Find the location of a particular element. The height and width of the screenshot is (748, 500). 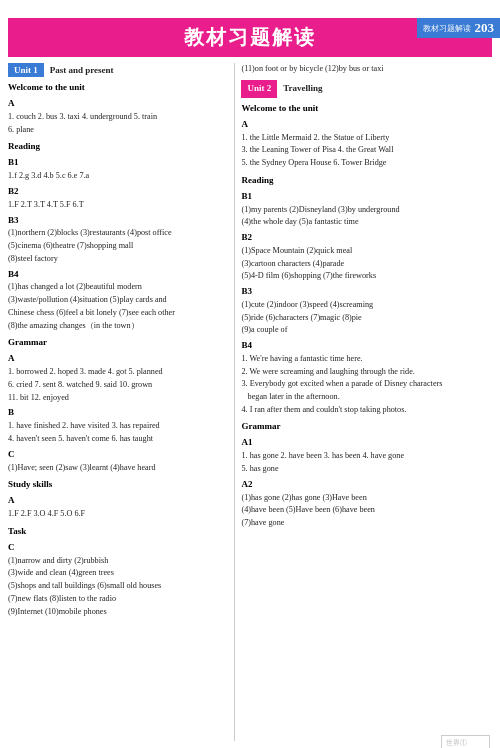

unit1-a-label: A is located at coordinates (118, 104).